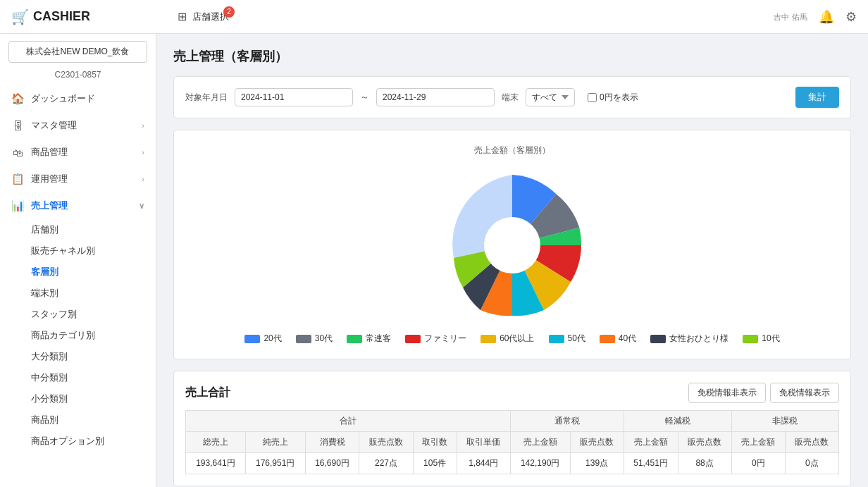 The height and width of the screenshot is (487, 868). Describe the element at coordinates (678, 421) in the screenshot. I see `group-header-reduced-tax: 軽減税` at that location.